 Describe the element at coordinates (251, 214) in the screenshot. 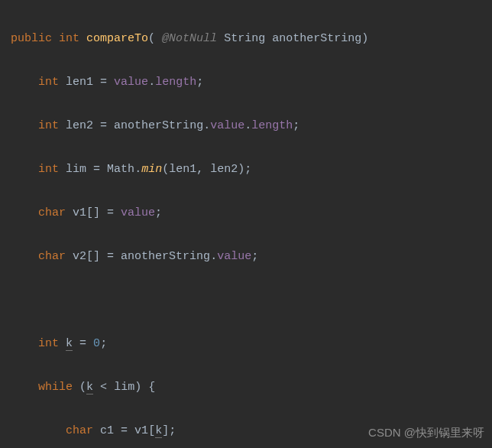

I see `code-line: char v1[] = value;` at that location.